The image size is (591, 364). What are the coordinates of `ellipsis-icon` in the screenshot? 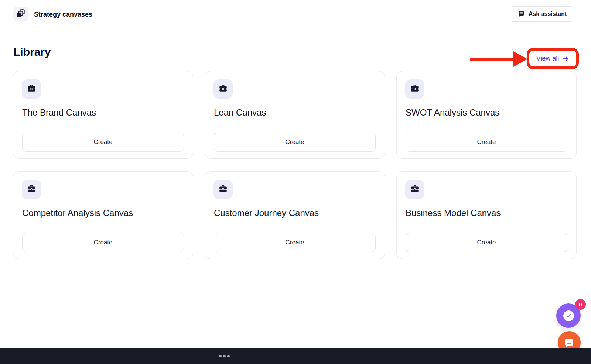 It's located at (225, 356).